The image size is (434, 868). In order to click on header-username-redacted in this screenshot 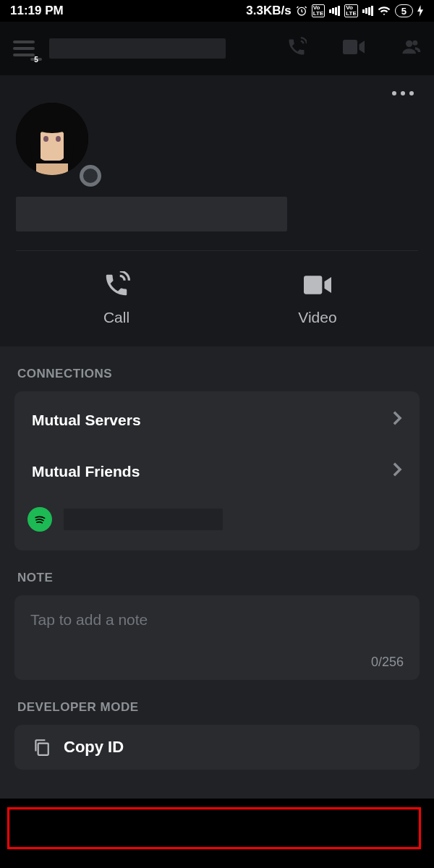, I will do `click(137, 48)`.